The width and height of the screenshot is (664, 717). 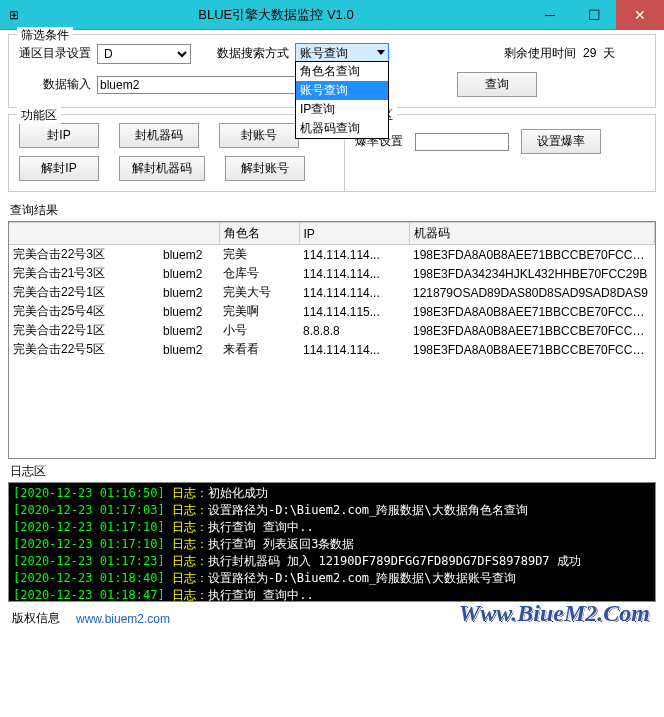 I want to click on table-row: 完美合击25号4区bluem2完美啊114.114.115...198E3FDA…, so click(x=332, y=312).